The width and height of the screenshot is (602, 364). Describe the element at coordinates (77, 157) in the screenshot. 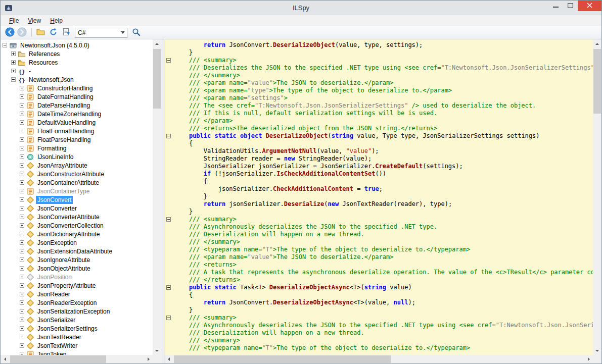

I see `tree-item-ijsonlineinfo: IJsonLineInfo` at that location.